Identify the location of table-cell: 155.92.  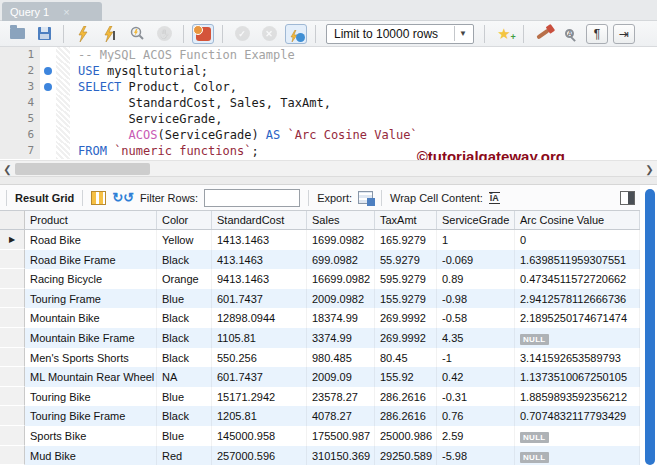
(406, 377).